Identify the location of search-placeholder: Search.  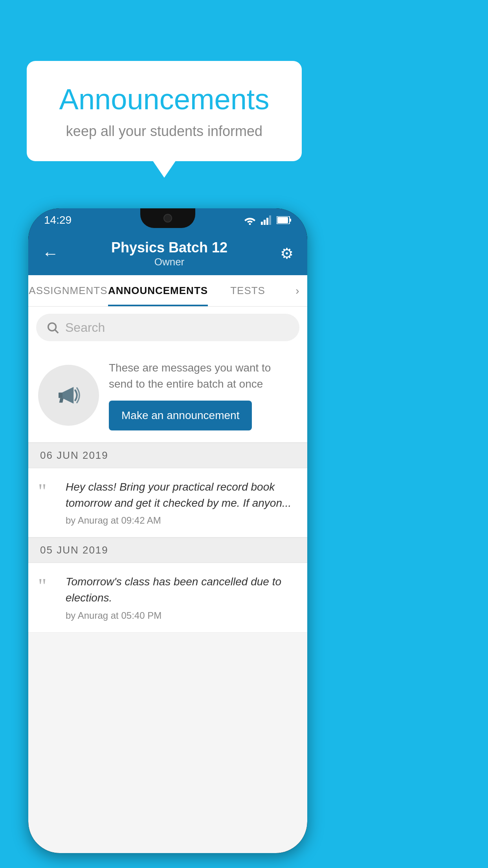
(85, 328).